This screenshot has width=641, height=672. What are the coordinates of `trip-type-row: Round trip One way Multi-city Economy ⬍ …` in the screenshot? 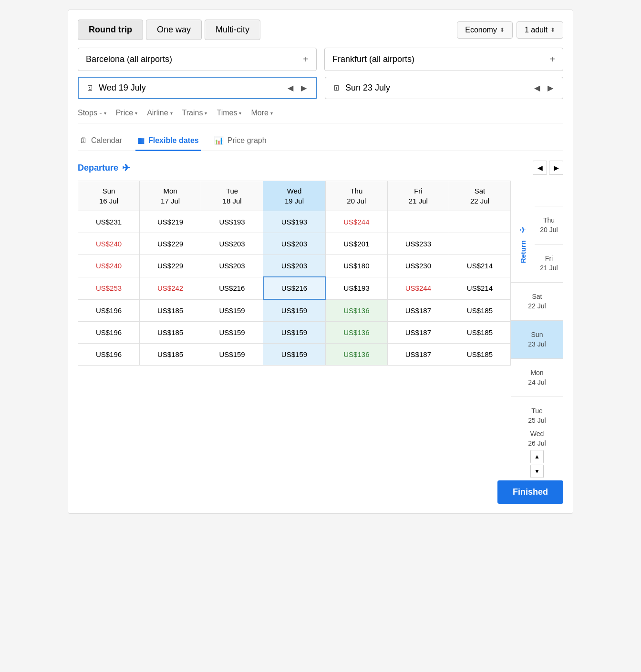 It's located at (320, 30).